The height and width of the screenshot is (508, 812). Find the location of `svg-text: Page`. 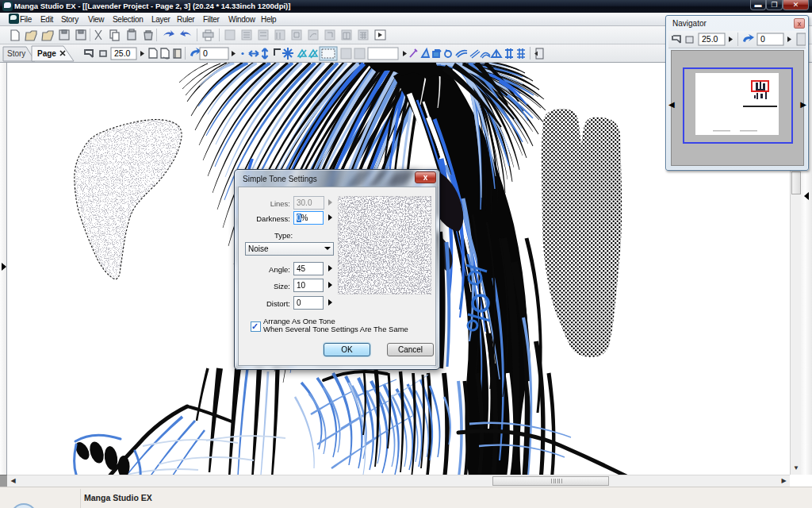

svg-text: Page is located at coordinates (47, 54).